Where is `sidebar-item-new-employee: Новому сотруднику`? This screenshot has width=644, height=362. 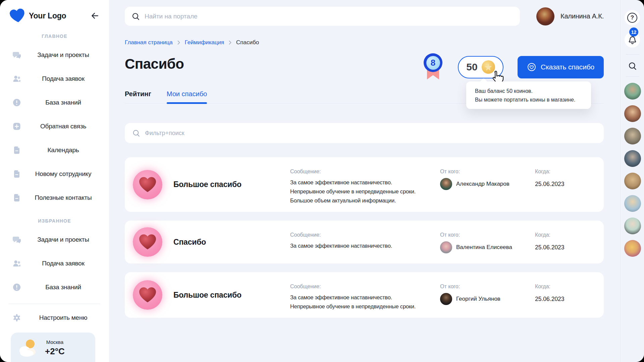
sidebar-item-new-employee: Новому сотруднику is located at coordinates (54, 174).